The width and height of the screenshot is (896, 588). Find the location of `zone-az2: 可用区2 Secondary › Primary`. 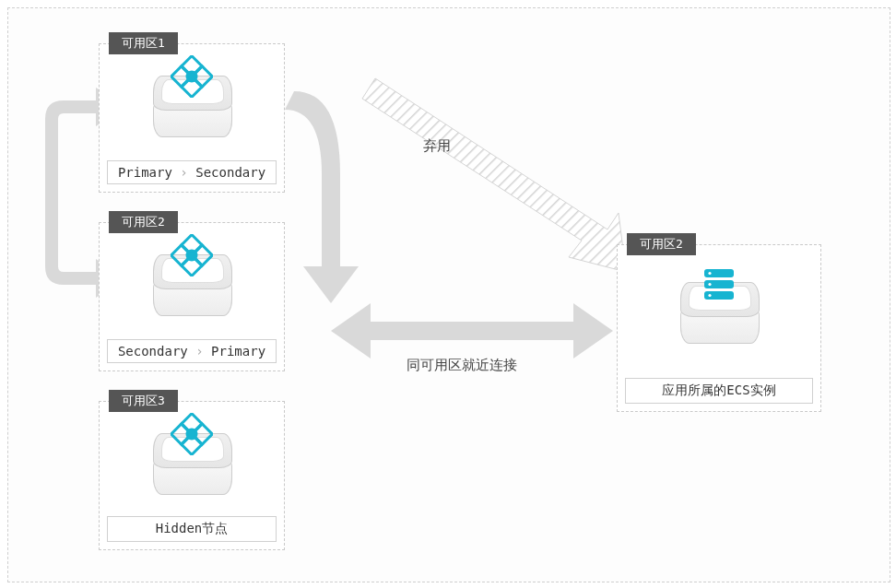

zone-az2: 可用区2 Secondary › Primary is located at coordinates (192, 297).